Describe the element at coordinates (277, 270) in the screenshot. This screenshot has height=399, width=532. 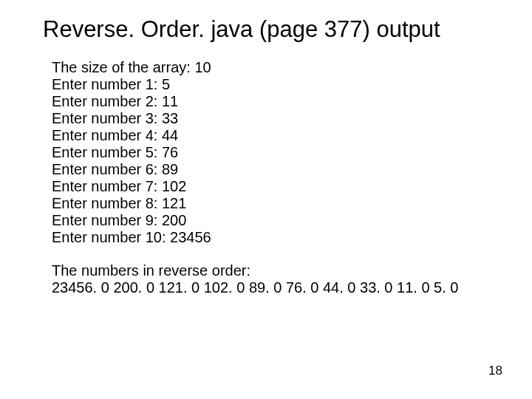
I see `reverse-order-label: The numbers in reverse order:` at that location.